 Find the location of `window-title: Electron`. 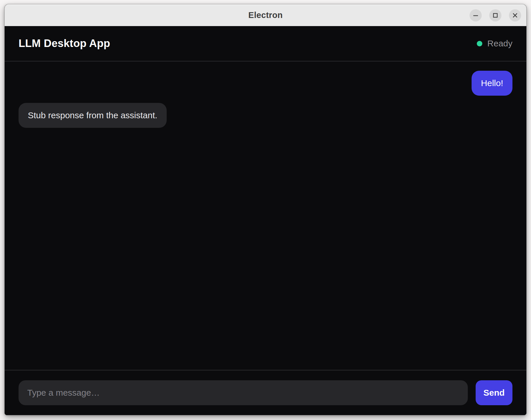

window-title: Electron is located at coordinates (266, 15).